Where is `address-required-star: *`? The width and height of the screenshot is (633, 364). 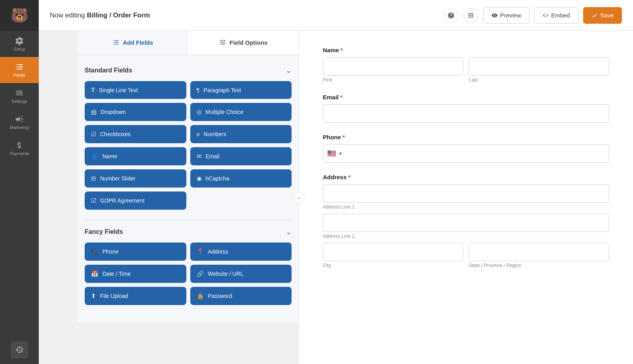 address-required-star: * is located at coordinates (349, 177).